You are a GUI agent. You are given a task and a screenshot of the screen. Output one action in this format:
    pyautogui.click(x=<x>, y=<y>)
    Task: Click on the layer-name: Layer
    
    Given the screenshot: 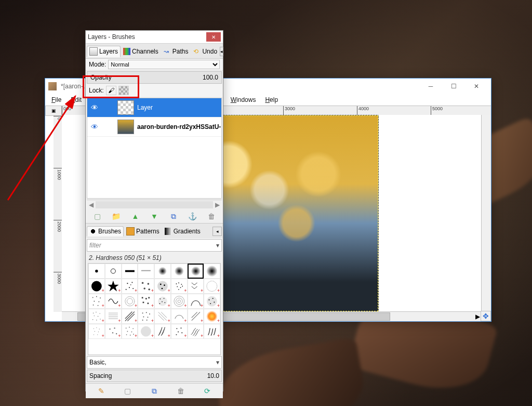 What is the action you would take?
    pyautogui.click(x=179, y=108)
    